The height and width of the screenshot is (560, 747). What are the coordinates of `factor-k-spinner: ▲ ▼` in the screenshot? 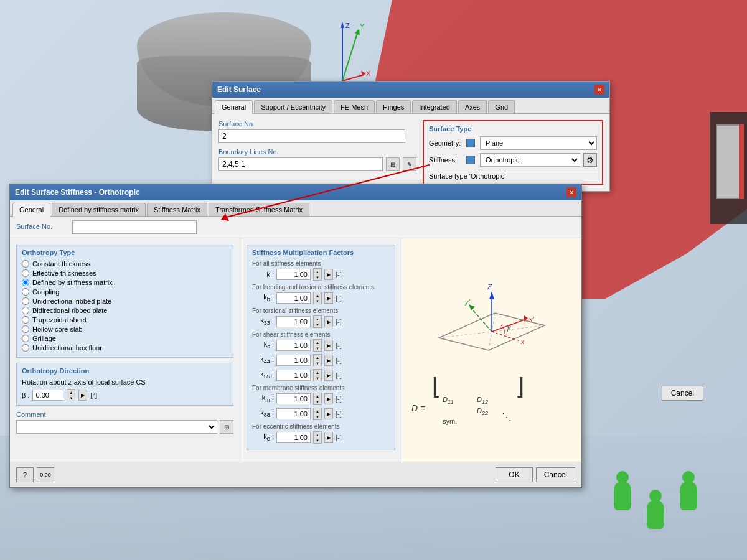 It's located at (317, 274).